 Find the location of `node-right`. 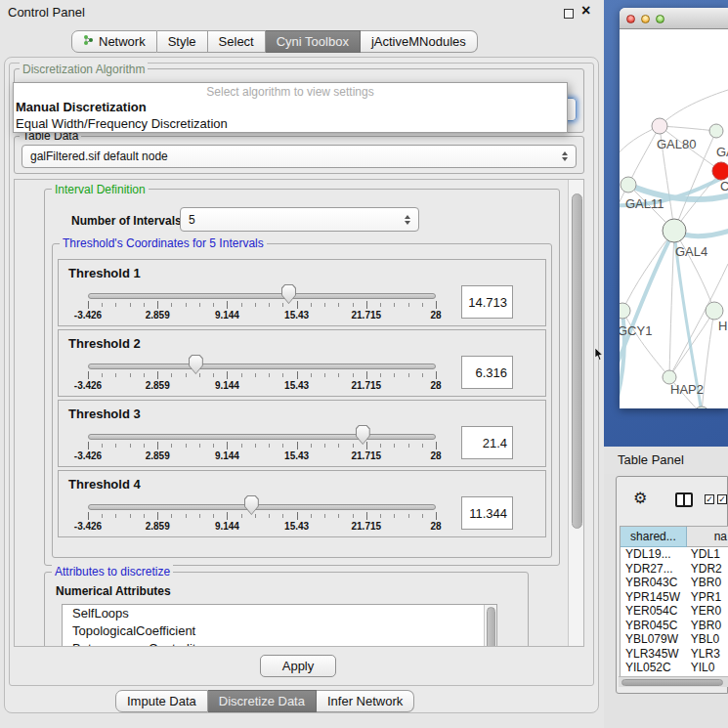

node-right is located at coordinates (714, 311).